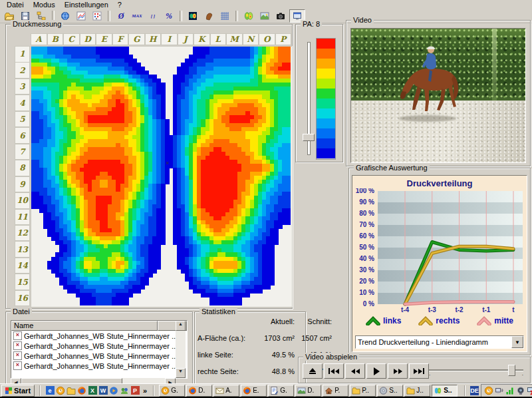 The height and width of the screenshot is (398, 532). Describe the element at coordinates (186, 39) in the screenshot. I see `column-header-J: J` at that location.